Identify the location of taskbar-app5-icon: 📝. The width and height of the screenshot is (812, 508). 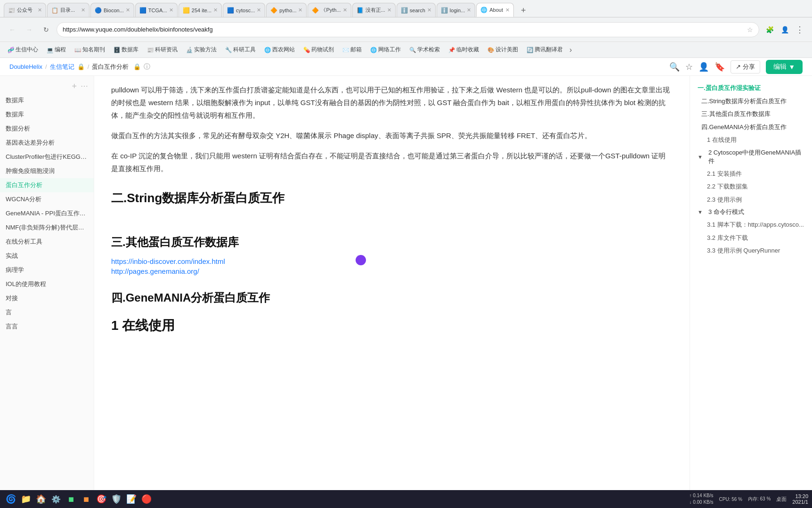
(131, 499).